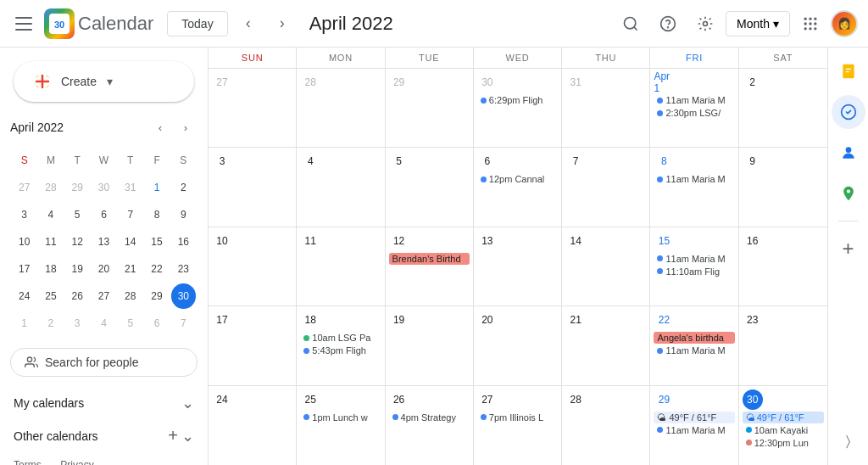  Describe the element at coordinates (27, 462) in the screenshot. I see `terms-link: Terms` at that location.